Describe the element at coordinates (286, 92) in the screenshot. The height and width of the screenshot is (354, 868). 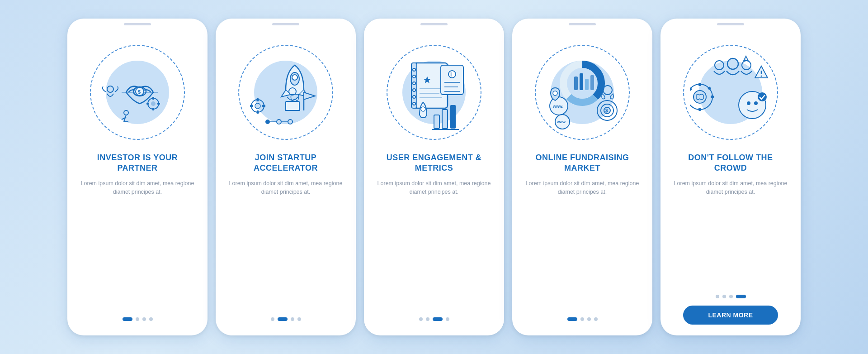
I see `illustration-startup` at that location.